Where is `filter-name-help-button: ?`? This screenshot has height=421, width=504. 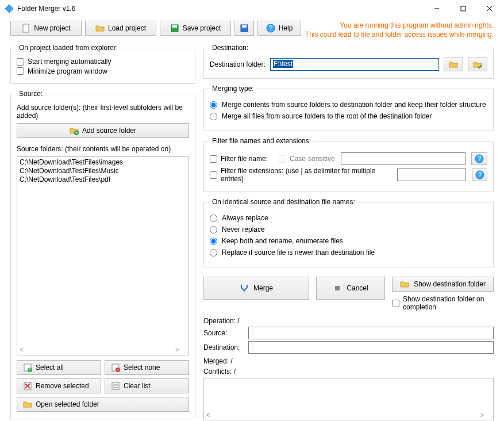 filter-name-help-button: ? is located at coordinates (479, 159).